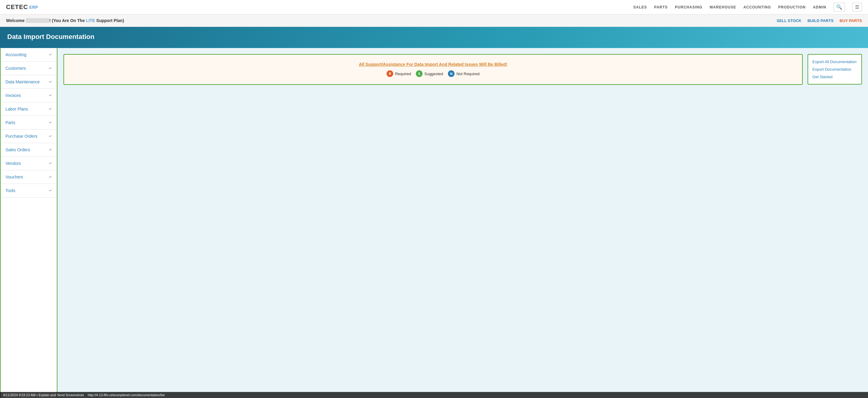 This screenshot has width=868, height=398. I want to click on sidebar: Accounting ↵ Customers ↵ Data Maintenanc…, so click(29, 223).